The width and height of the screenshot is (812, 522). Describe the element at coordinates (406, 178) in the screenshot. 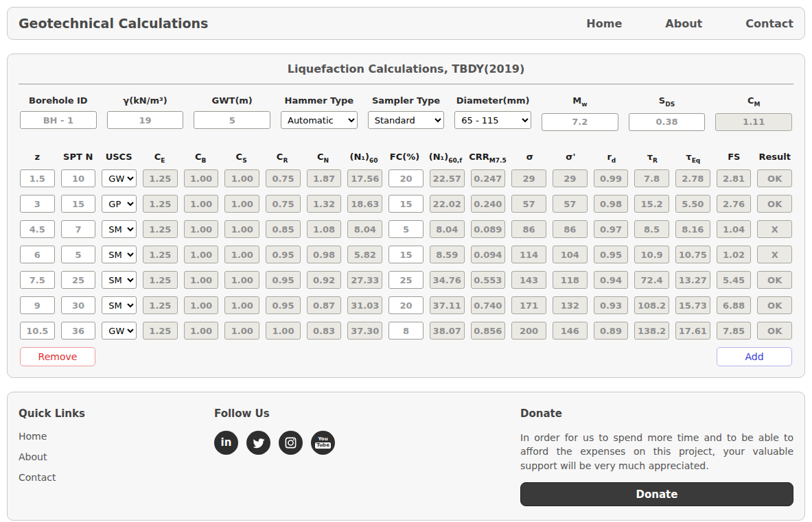

I see `table-row: GW` at that location.